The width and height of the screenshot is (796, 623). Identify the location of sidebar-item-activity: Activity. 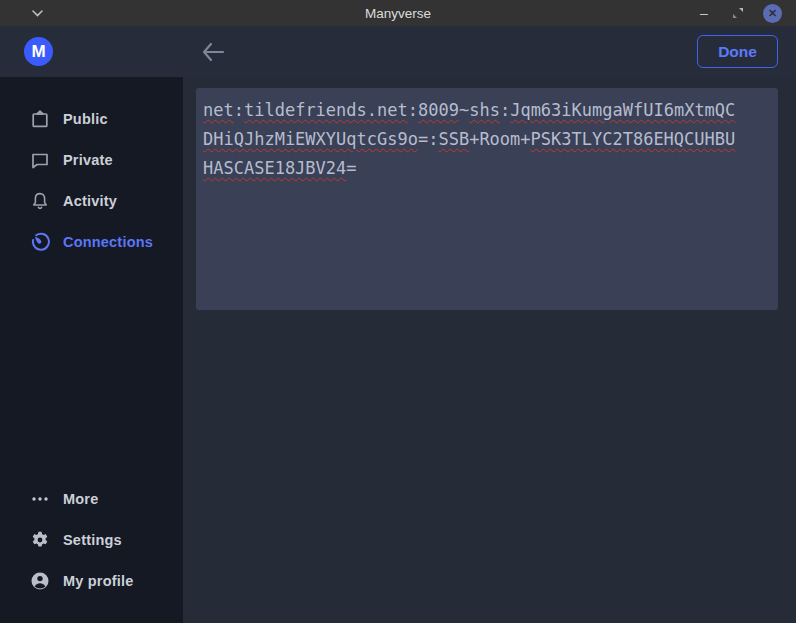
(92, 200).